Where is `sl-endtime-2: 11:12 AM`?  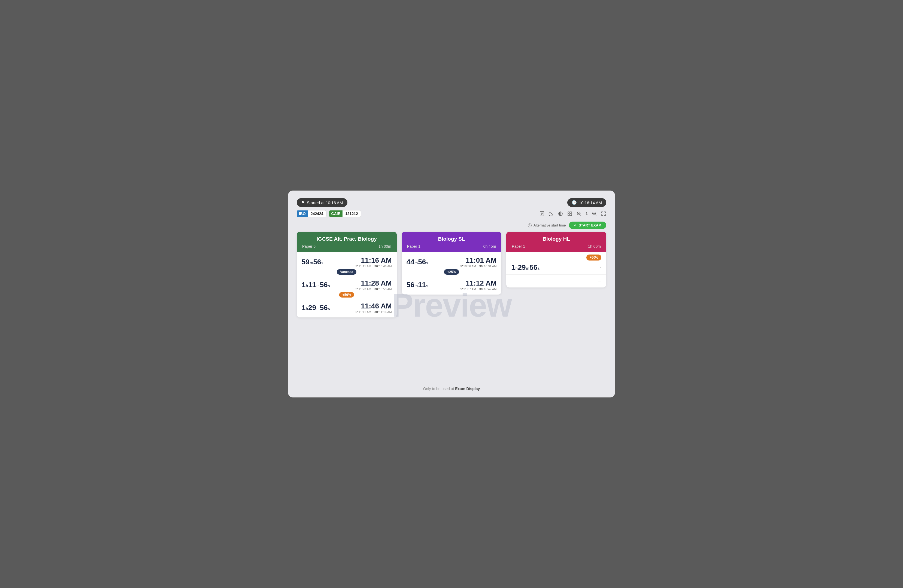
sl-endtime-2: 11:12 AM is located at coordinates (479, 283).